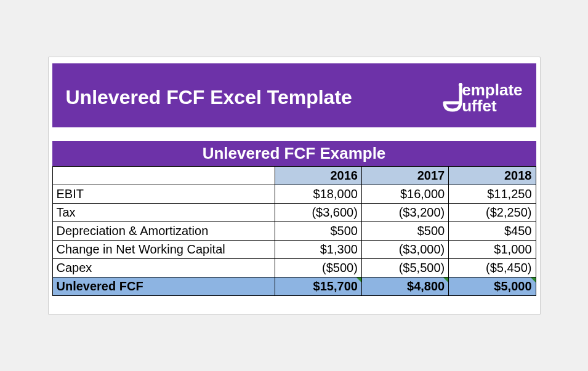 Image resolution: width=588 pixels, height=371 pixels. Describe the element at coordinates (318, 194) in the screenshot. I see `cell-value: $18,000` at that location.